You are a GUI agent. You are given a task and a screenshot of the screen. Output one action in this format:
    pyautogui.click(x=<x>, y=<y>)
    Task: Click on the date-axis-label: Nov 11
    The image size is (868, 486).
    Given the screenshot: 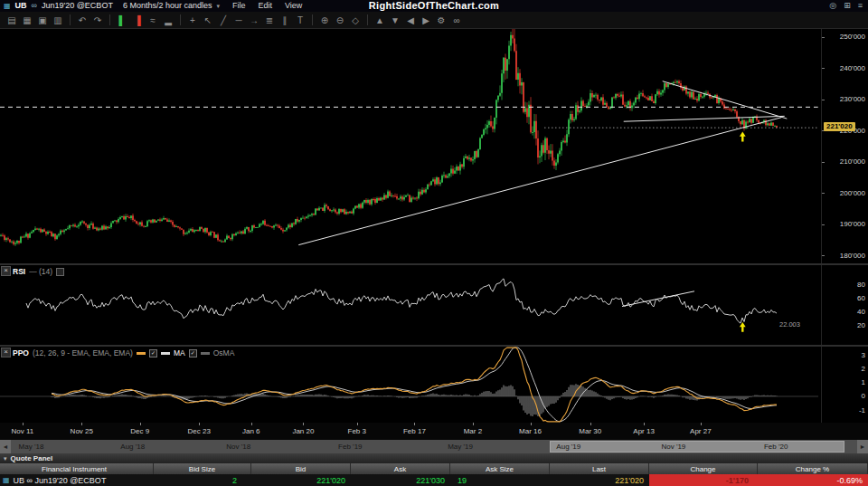 What is the action you would take?
    pyautogui.click(x=24, y=431)
    